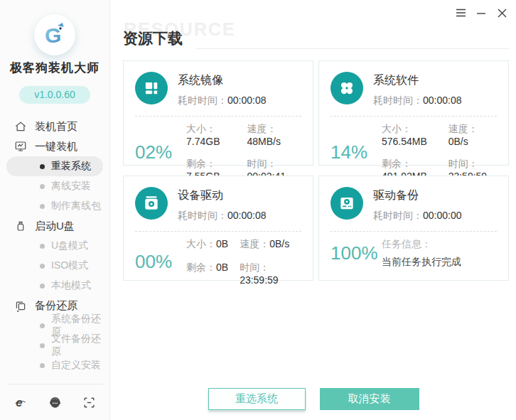 This screenshot has width=516, height=420. Describe the element at coordinates (55, 146) in the screenshot. I see `sidebar-item-one-key-install: 一键装机` at that location.